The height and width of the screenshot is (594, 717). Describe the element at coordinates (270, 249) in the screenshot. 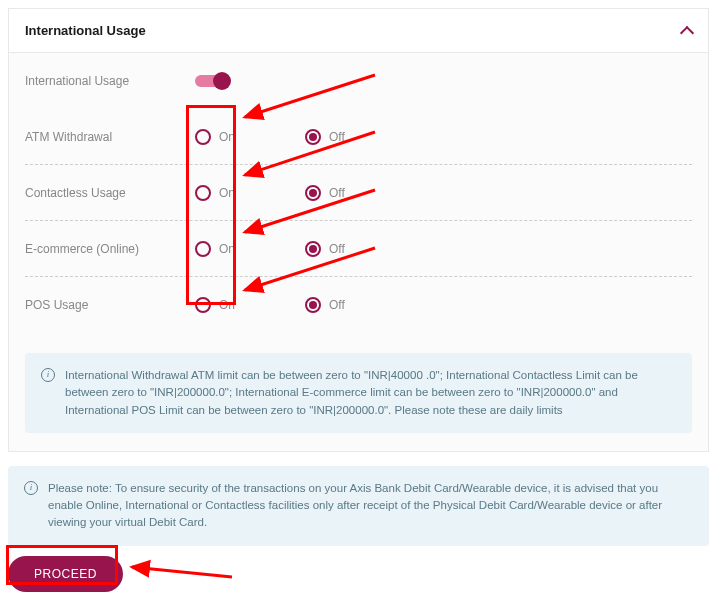

I see `ecom-radio-group: On Off` at that location.